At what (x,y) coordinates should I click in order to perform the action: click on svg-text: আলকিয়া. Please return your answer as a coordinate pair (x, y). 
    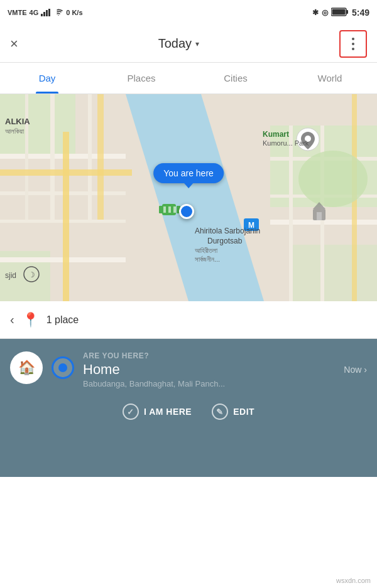
    Looking at the image, I should click on (15, 131).